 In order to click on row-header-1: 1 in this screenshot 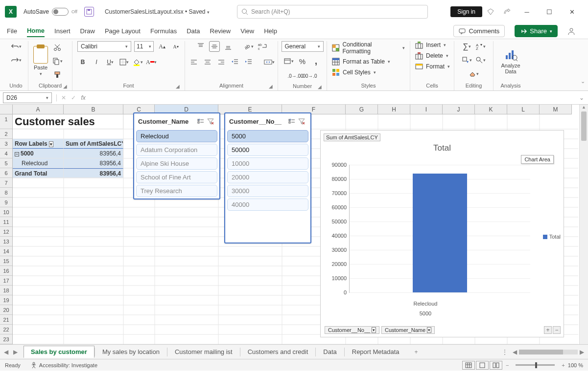, I will do `click(6, 122)`.